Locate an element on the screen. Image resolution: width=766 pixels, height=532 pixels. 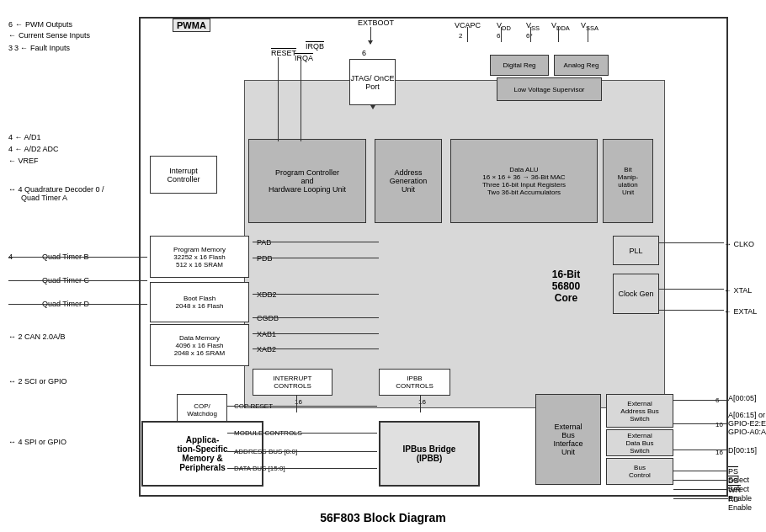
pdb-line is located at coordinates (316, 258).